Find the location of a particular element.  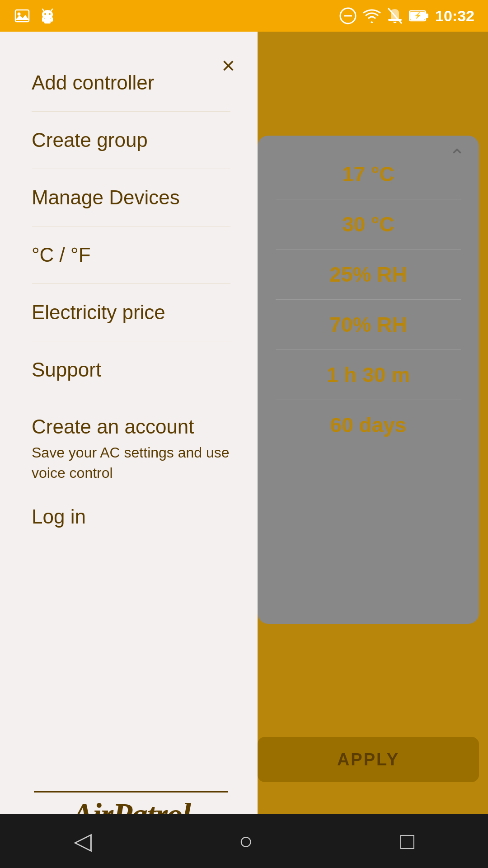

menu-item-create-account: Create an account Save your AC settings … is located at coordinates (131, 443).